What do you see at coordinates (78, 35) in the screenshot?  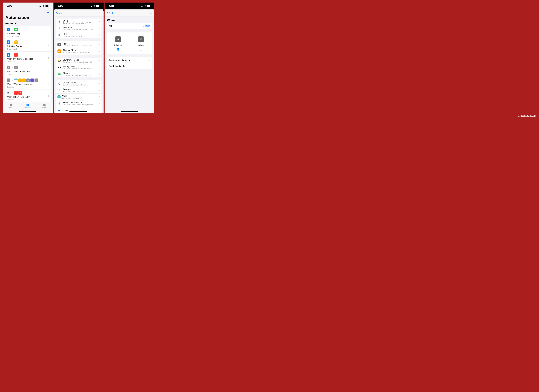 I see `trigger-nfc: NFCEx. “When I tap an NFC tag”` at bounding box center [78, 35].